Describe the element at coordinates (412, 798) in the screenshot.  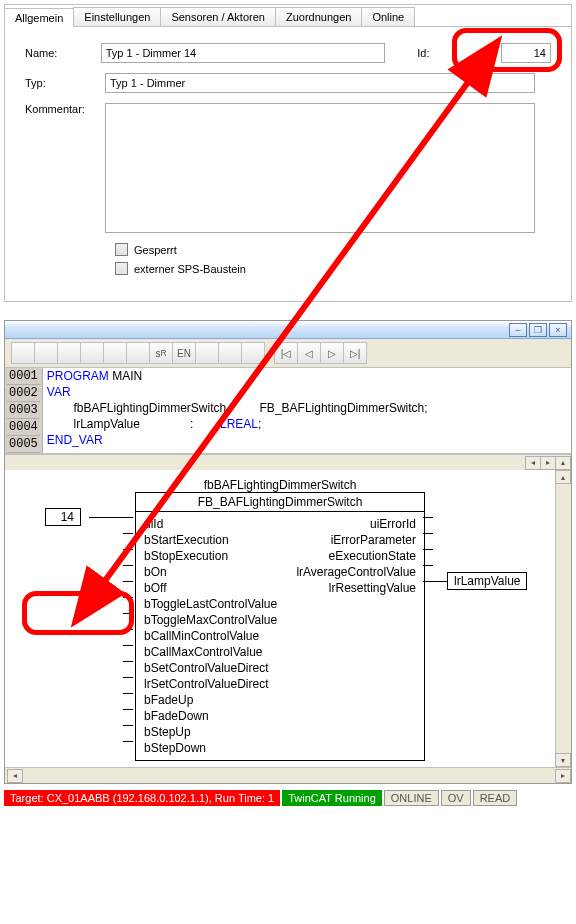
I see `status-online: ONLINE` at that location.